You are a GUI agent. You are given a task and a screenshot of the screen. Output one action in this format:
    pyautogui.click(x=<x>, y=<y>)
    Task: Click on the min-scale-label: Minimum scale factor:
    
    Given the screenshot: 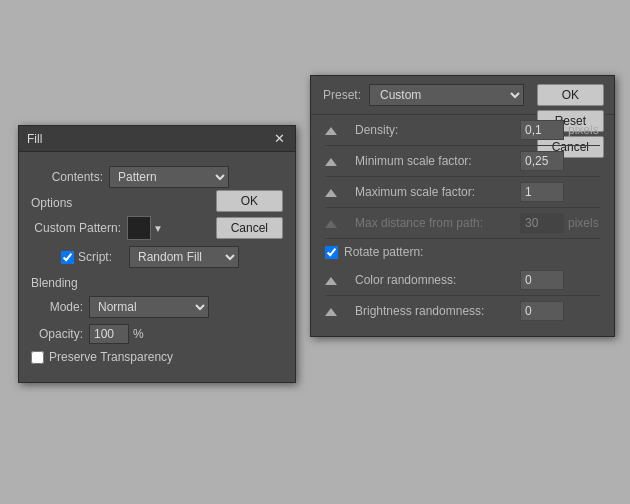 What is the action you would take?
    pyautogui.click(x=430, y=161)
    